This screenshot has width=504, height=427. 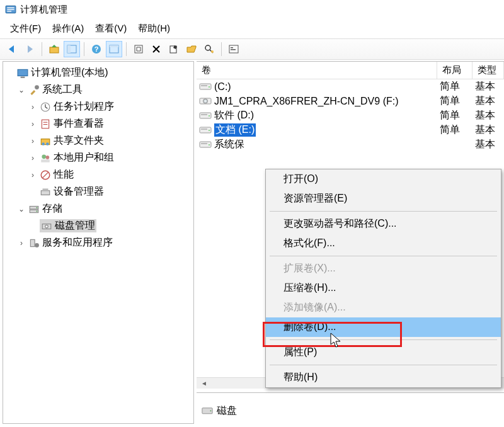 What do you see at coordinates (45, 124) in the screenshot?
I see `event-icon` at bounding box center [45, 124].